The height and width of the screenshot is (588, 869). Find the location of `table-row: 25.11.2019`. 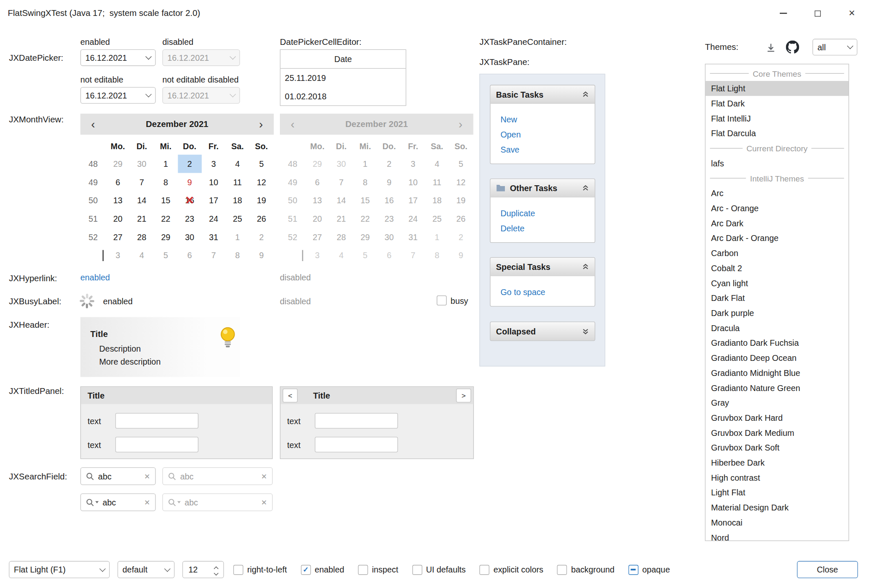

table-row: 25.11.2019 is located at coordinates (343, 78).